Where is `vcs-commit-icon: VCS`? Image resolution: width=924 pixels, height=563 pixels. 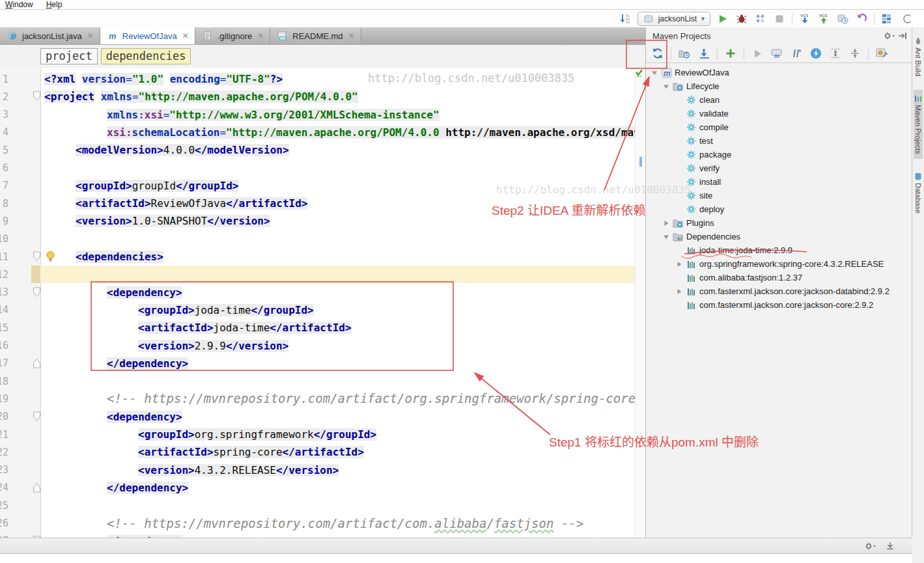
vcs-commit-icon: VCS is located at coordinates (824, 19).